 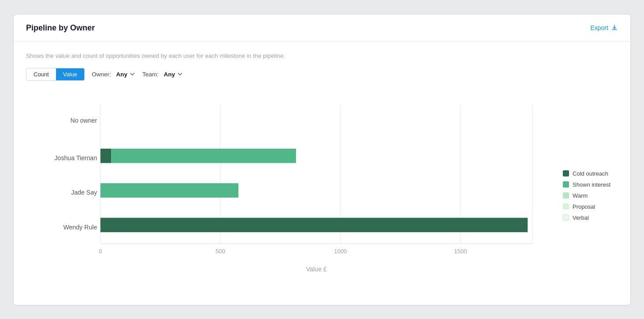 I want to click on bar-joshua-cold-outreach, so click(x=106, y=155).